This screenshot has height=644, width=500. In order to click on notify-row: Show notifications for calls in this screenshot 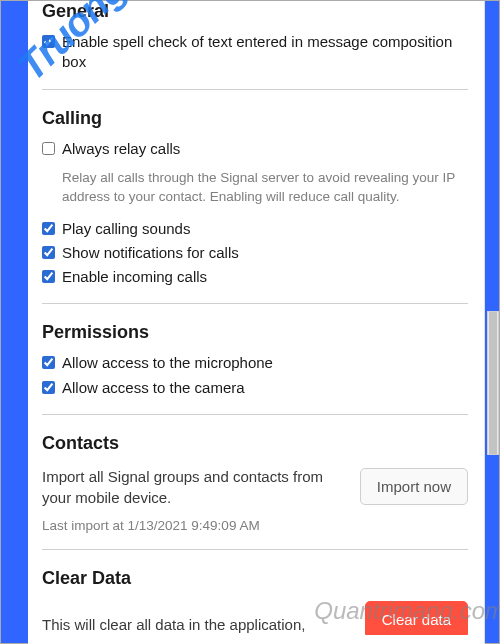, I will do `click(255, 253)`.